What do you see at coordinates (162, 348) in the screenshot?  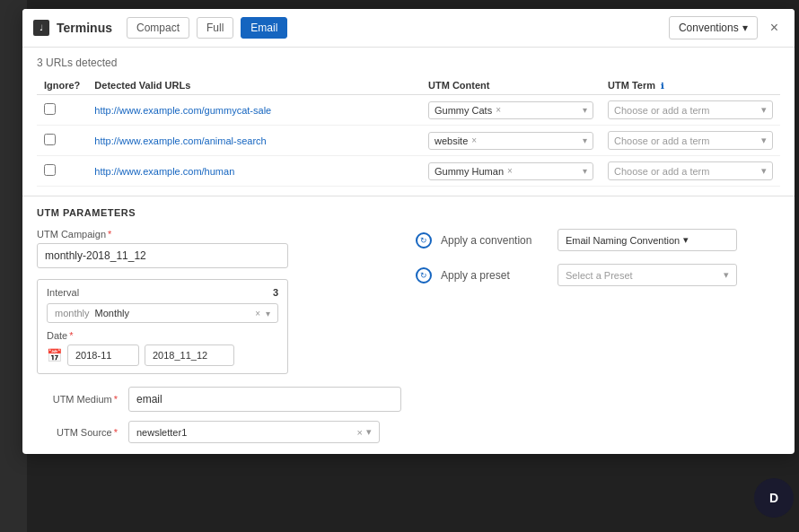 I see `date-section: Date * 📅` at bounding box center [162, 348].